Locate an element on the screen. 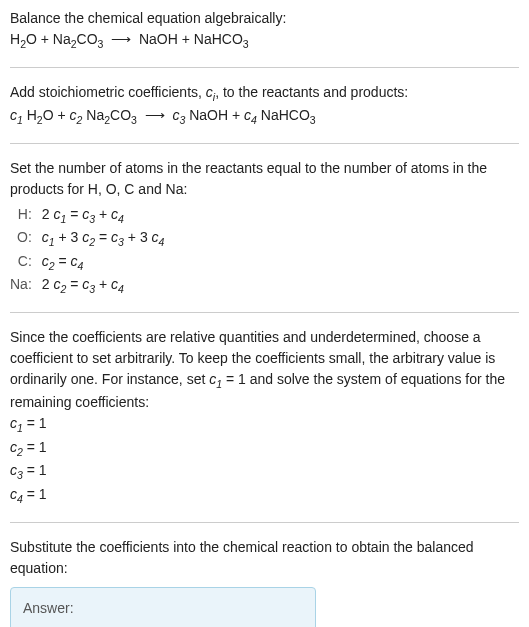 Image resolution: width=529 pixels, height=627 pixels. atom-label: C: is located at coordinates (26, 263).